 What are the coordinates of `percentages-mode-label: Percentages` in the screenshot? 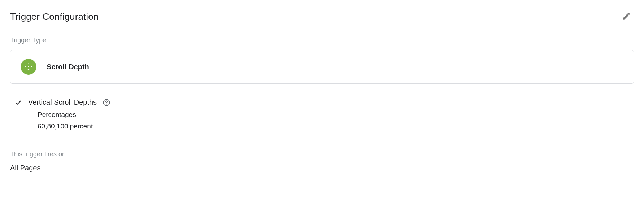 It's located at (322, 115).